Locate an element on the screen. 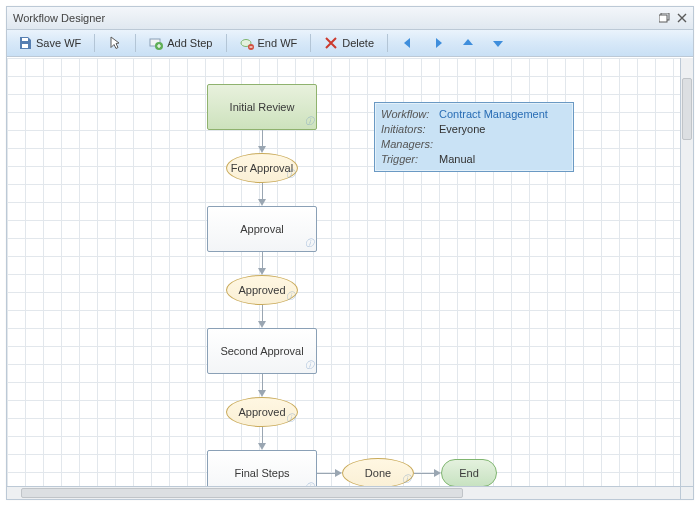 The height and width of the screenshot is (506, 700). step-second-approval: Second Approval ⓘ is located at coordinates (262, 351).